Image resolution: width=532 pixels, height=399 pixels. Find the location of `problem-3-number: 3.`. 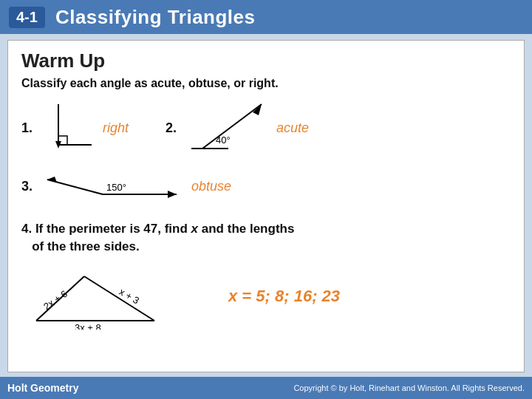

problem-3-number: 3. is located at coordinates (29, 186).